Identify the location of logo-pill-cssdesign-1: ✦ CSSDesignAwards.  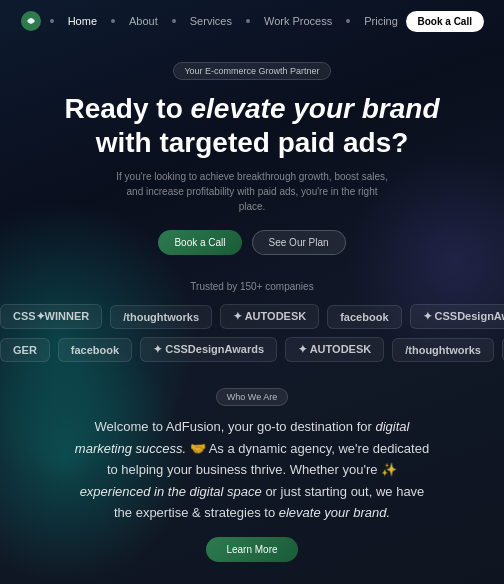
(458, 316).